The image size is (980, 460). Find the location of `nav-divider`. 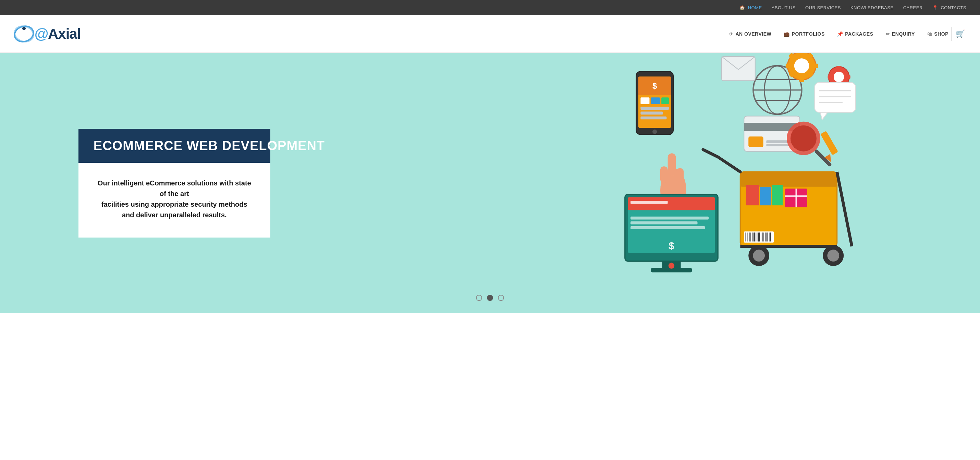

nav-divider is located at coordinates (951, 34).